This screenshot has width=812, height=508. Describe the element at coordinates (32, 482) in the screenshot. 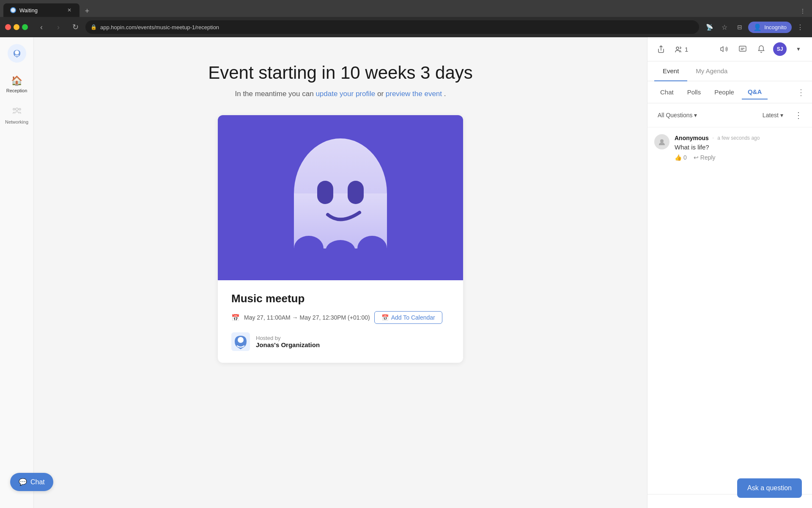

I see `chat-floating-button: 💬 Chat` at that location.